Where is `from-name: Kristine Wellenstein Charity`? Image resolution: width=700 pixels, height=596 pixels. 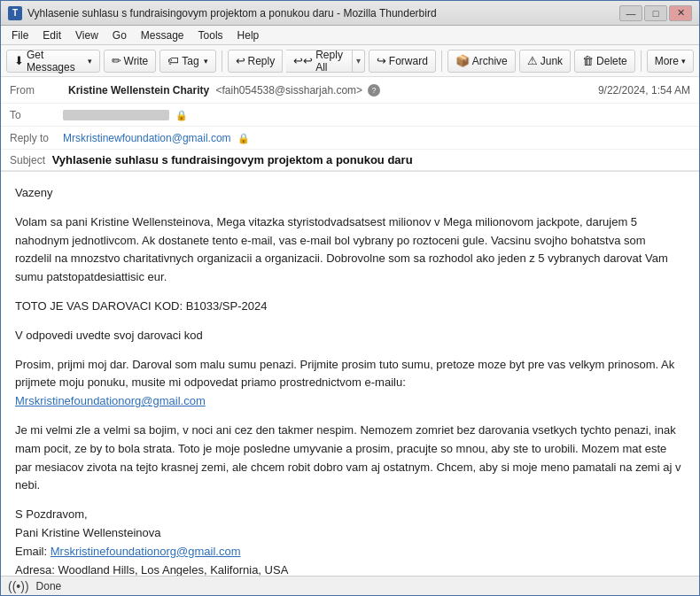 from-name: Kristine Wellenstein Charity is located at coordinates (138, 90).